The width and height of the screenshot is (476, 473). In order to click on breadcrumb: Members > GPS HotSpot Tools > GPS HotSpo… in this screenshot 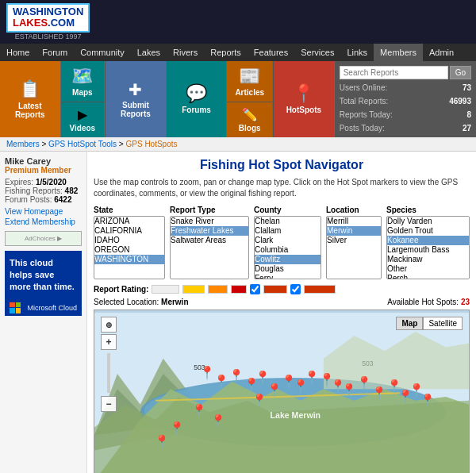, I will do `click(238, 144)`.